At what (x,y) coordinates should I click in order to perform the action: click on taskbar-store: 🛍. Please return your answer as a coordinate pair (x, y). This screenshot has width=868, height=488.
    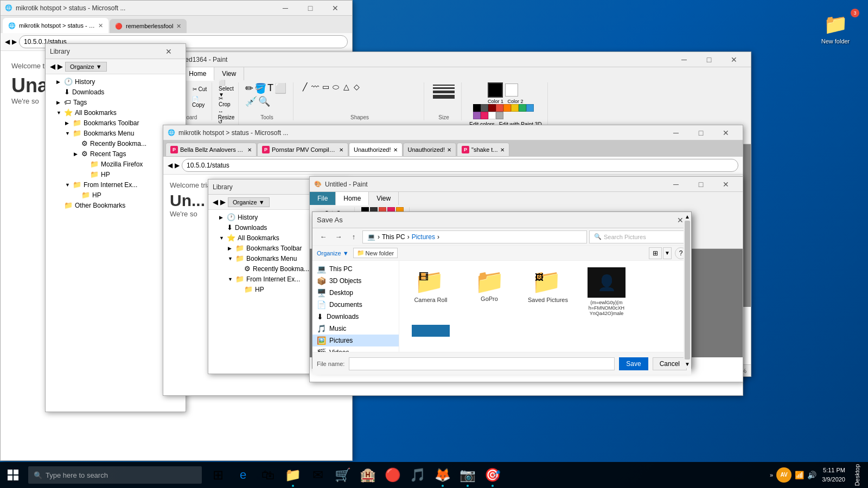
    Looking at the image, I should click on (268, 475).